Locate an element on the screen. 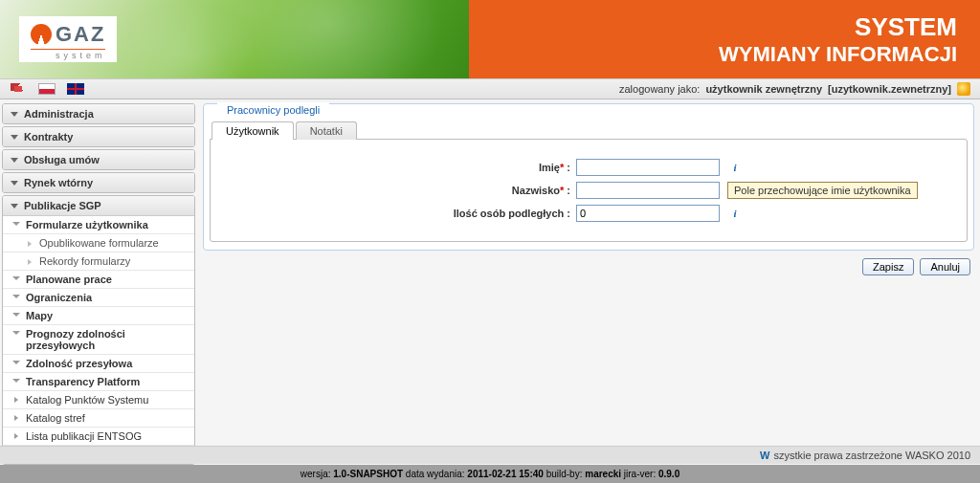  sidebar-sub-opublikowane-formularze: Opublikowane formularze is located at coordinates (99, 243).